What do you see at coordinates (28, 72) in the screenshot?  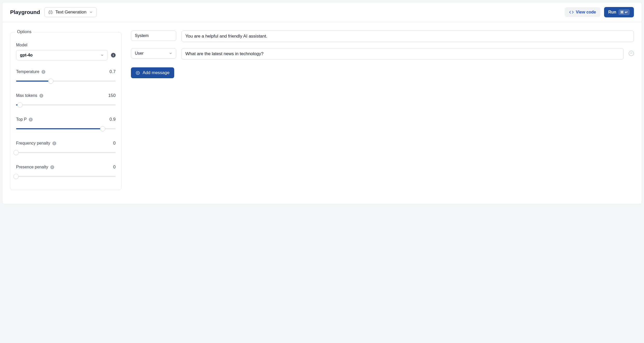 I see `slider-label: Temperature` at bounding box center [28, 72].